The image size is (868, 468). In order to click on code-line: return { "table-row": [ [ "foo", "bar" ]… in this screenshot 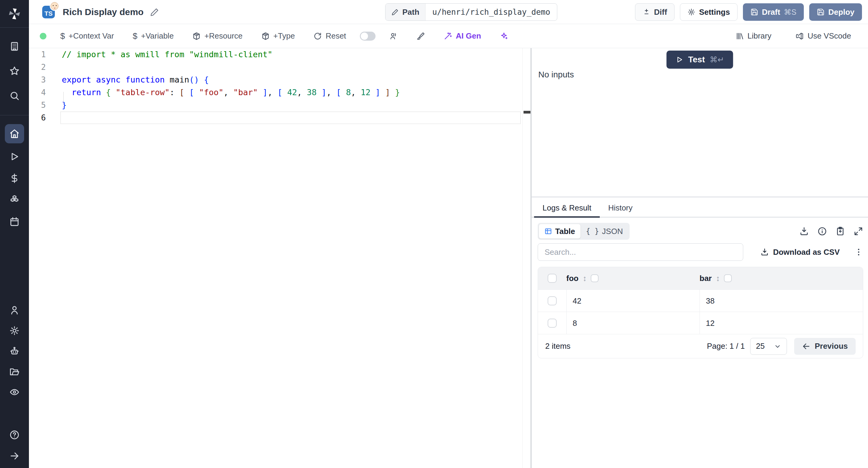, I will do `click(231, 92)`.